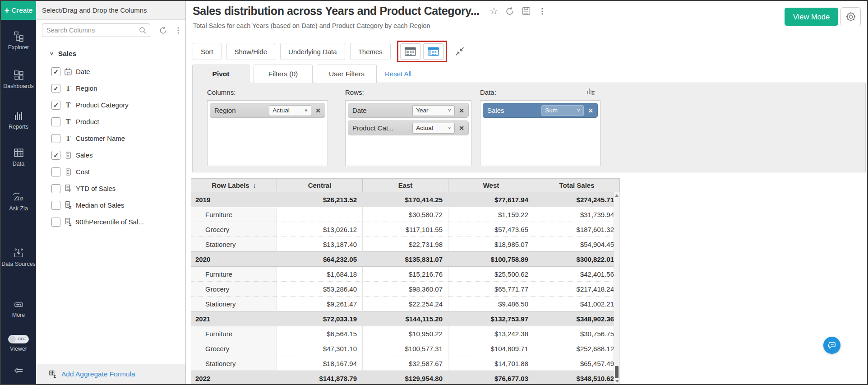 The width and height of the screenshot is (868, 385). Describe the element at coordinates (577, 215) in the screenshot. I see `value-cell: $31,739.94` at that location.